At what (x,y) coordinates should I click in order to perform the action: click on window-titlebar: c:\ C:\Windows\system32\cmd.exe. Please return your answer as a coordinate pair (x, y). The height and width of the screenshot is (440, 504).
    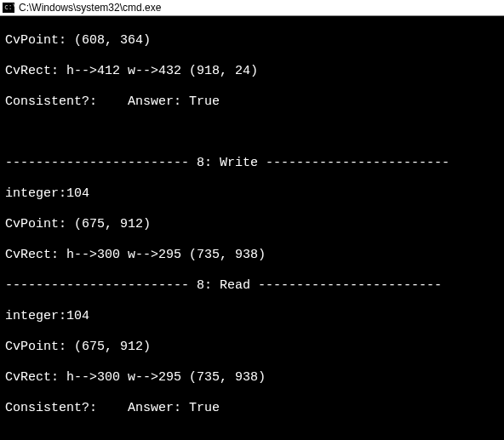
    Looking at the image, I should click on (252, 9).